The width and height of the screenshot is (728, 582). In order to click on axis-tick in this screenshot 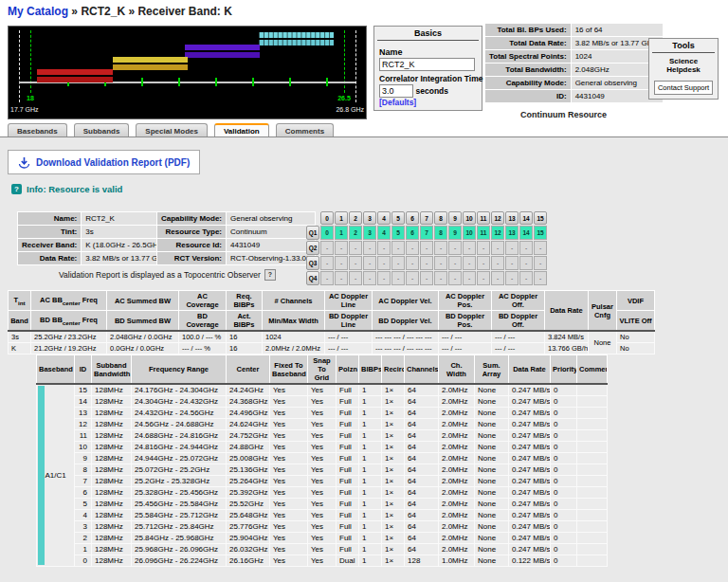, I will do `click(253, 82)`.